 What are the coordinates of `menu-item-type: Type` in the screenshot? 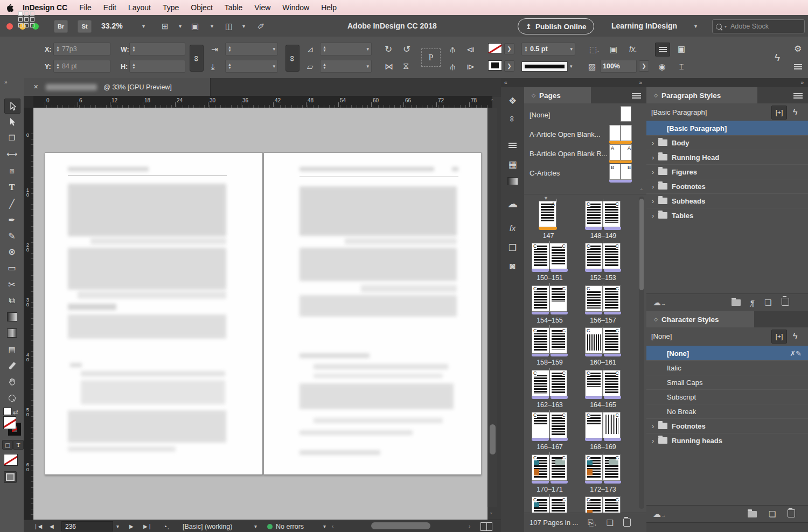 It's located at (171, 8).